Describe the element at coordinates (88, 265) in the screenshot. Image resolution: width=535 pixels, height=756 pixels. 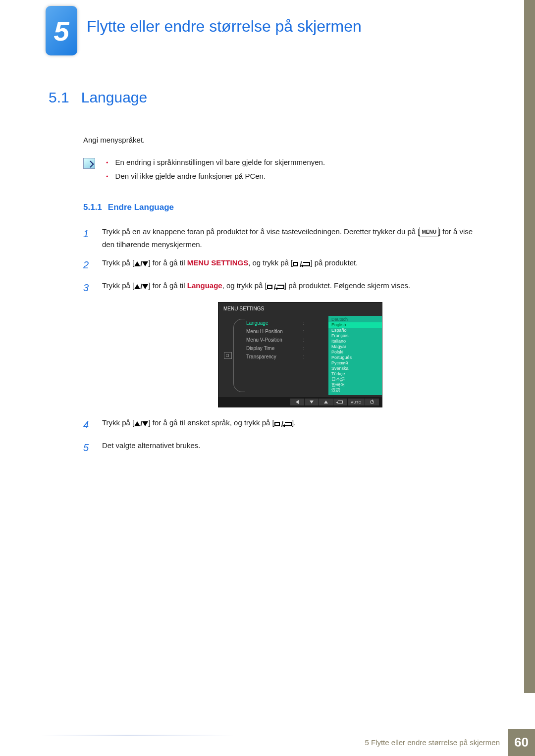
I see `step-number: 2` at that location.